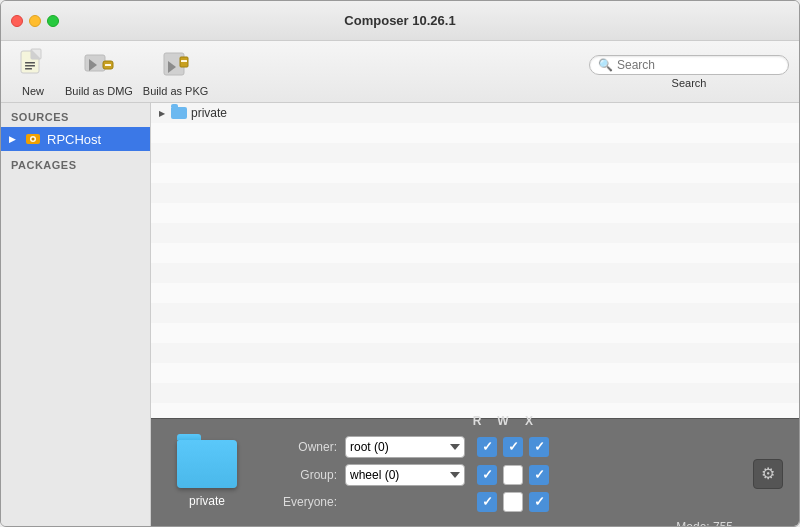 This screenshot has height=527, width=800. Describe the element at coordinates (405, 447) in the screenshot. I see `owner-select: root (0)` at that location.